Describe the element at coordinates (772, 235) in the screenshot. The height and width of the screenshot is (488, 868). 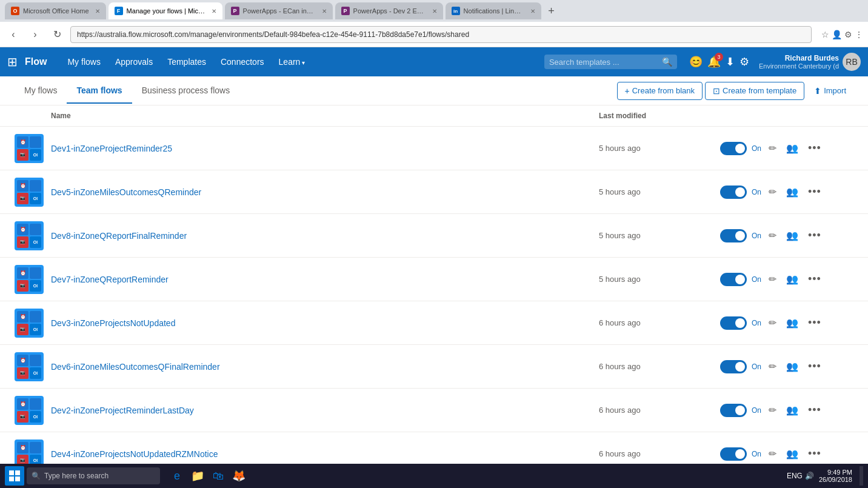
I see `edit-icon-3: ✏` at that location.